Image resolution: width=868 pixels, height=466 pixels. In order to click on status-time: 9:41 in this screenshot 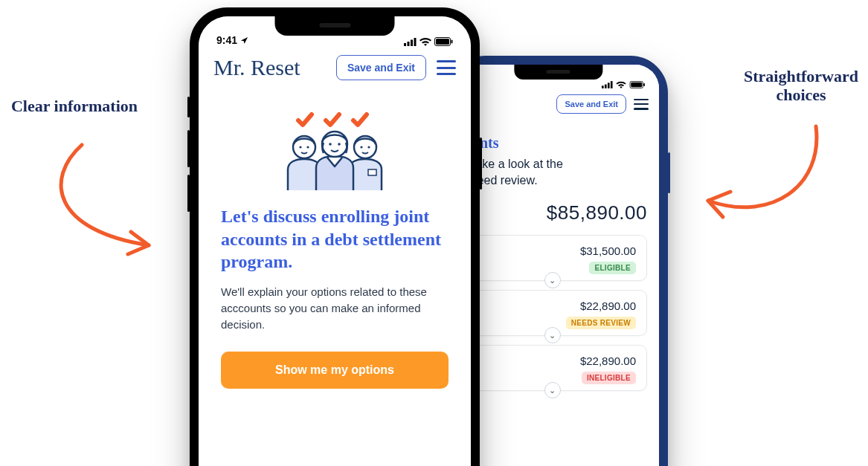, I will do `click(227, 40)`.